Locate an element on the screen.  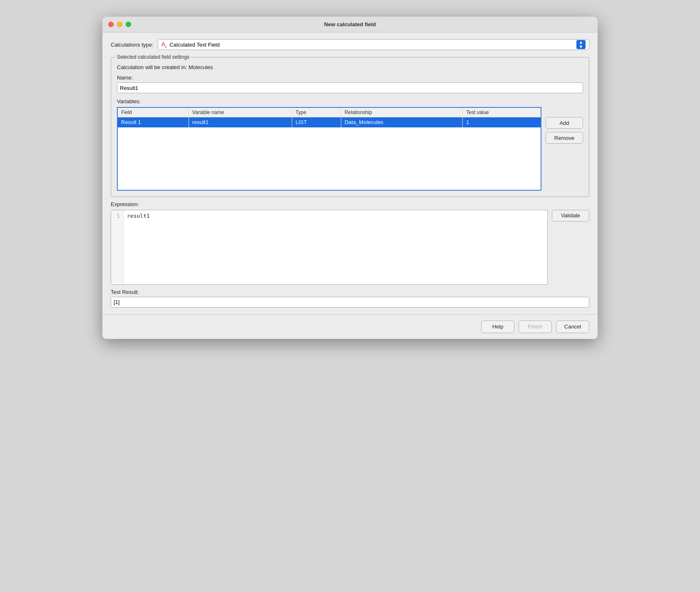
help-button: Help is located at coordinates (498, 327).